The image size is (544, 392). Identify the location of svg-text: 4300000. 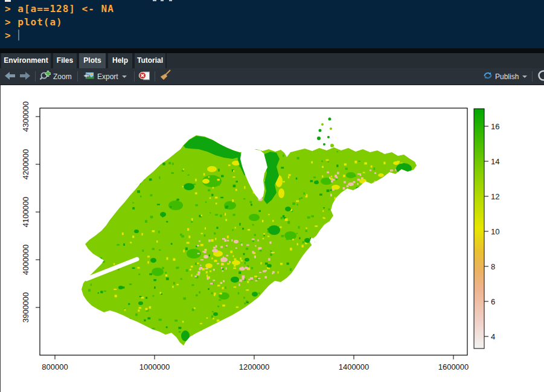
(25, 117).